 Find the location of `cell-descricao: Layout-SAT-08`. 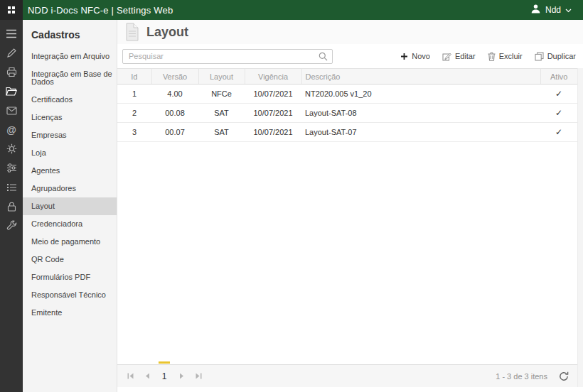

cell-descricao: Layout-SAT-08 is located at coordinates (421, 114).